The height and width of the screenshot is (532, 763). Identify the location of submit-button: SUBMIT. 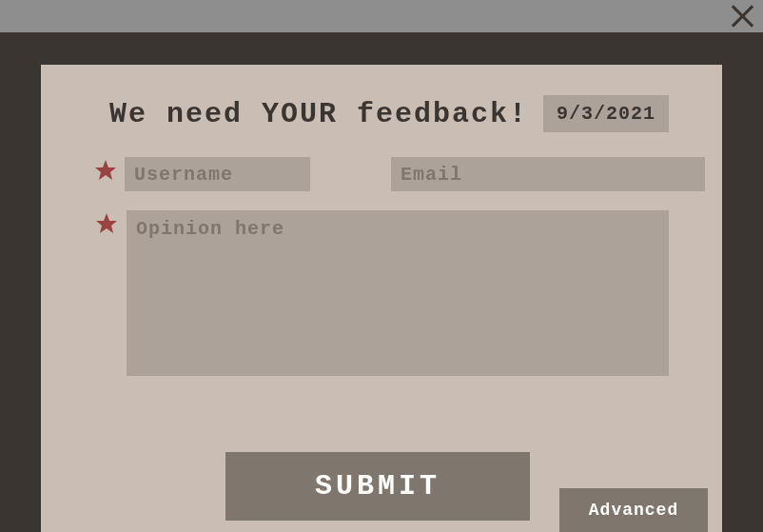
(378, 486).